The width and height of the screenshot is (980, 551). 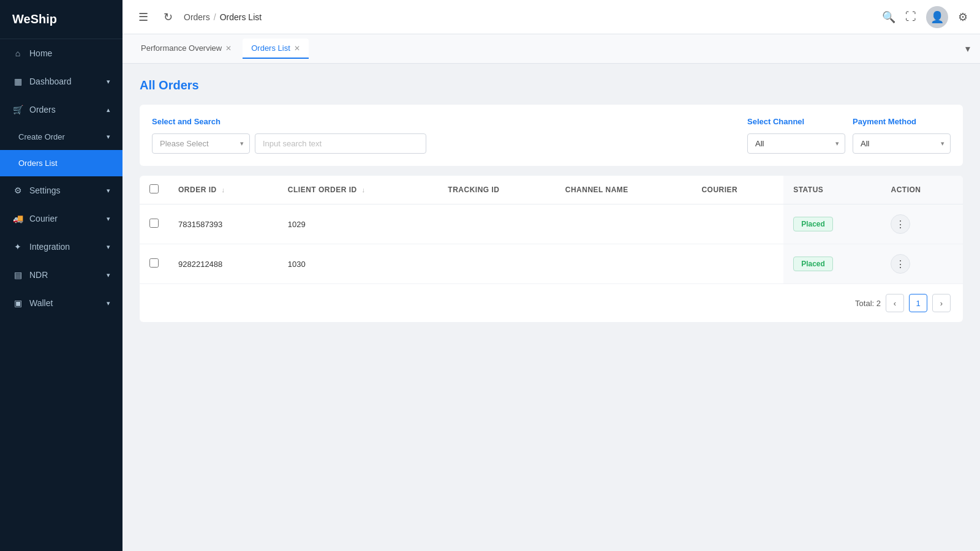 What do you see at coordinates (143, 17) in the screenshot?
I see `menu-icon: ☰` at bounding box center [143, 17].